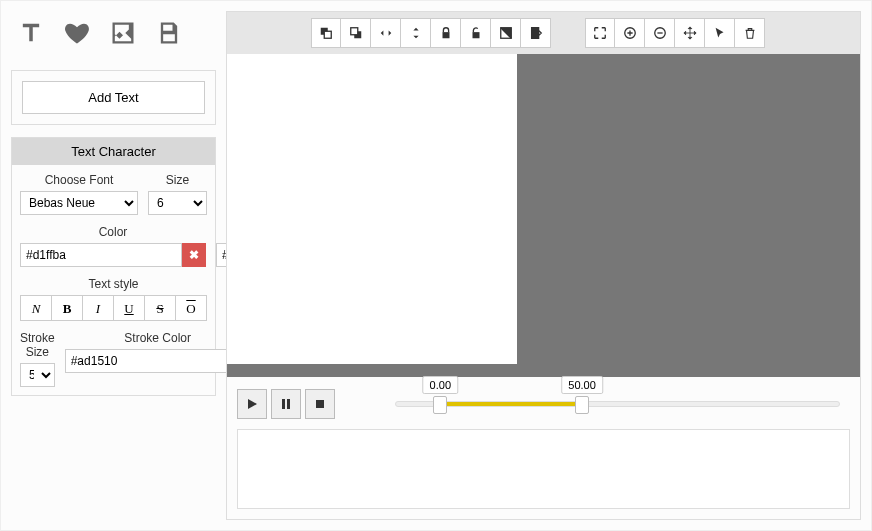 The height and width of the screenshot is (531, 872). Describe the element at coordinates (146, 361) in the screenshot. I see `stroke-color-input` at that location.